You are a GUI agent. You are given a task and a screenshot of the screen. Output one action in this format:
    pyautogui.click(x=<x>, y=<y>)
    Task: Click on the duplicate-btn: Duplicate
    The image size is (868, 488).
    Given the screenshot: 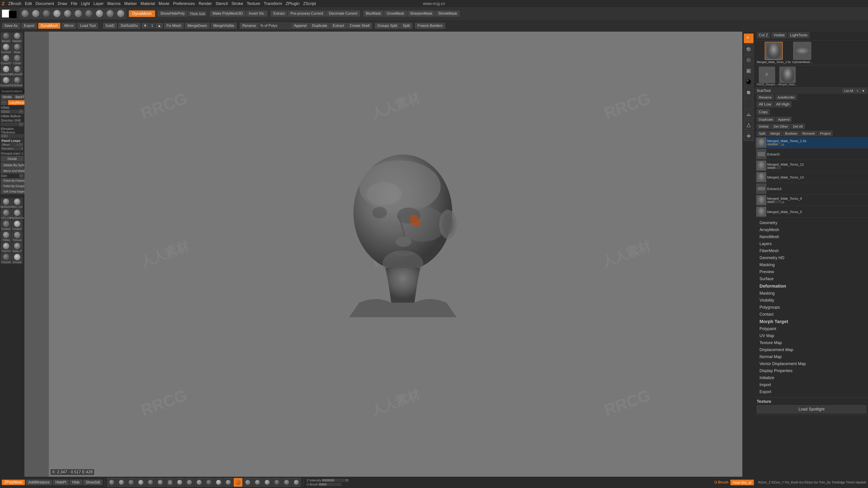 What is the action you would take?
    pyautogui.click(x=320, y=26)
    